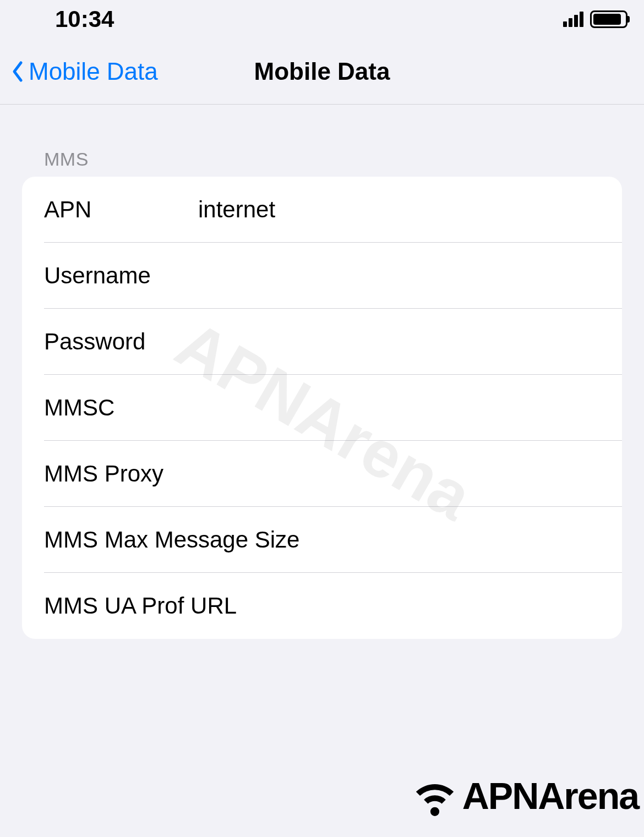  What do you see at coordinates (94, 72) in the screenshot?
I see `back-label: Mobile Data` at bounding box center [94, 72].